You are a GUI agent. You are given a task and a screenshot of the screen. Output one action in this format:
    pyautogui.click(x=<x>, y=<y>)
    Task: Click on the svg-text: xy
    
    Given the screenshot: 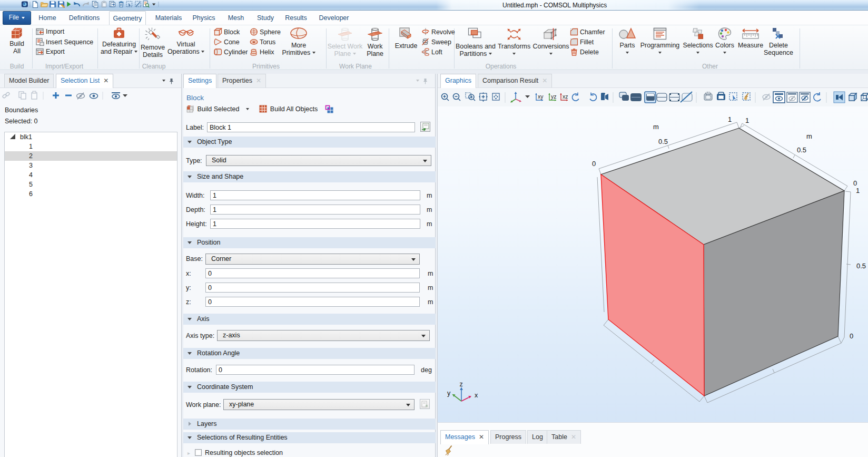 What is the action you would take?
    pyautogui.click(x=540, y=96)
    